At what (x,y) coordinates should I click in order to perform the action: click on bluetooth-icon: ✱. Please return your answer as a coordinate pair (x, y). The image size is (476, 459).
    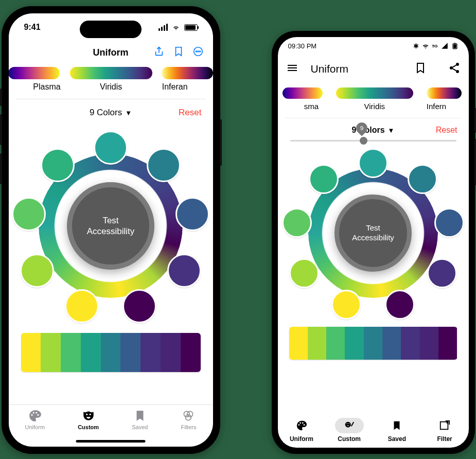
    Looking at the image, I should click on (416, 46).